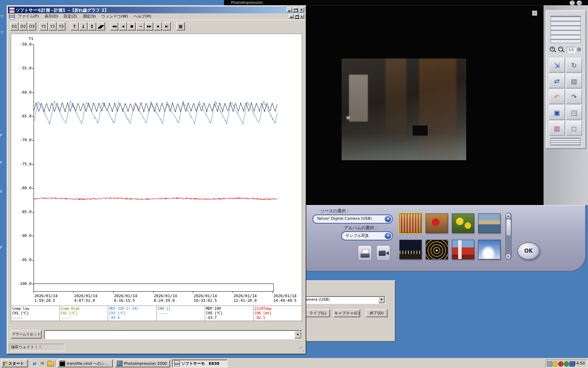 The width and height of the screenshot is (588, 368). I want to click on mdi-child-icon, so click(12, 17).